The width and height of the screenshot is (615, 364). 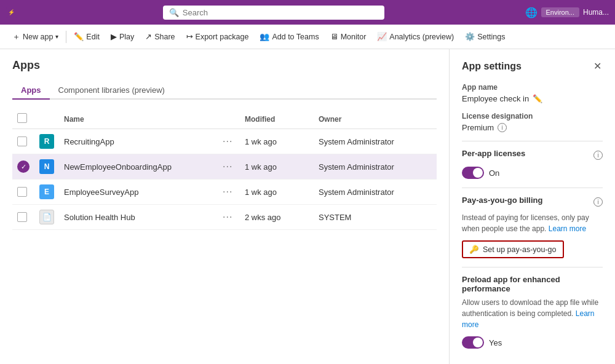 I want to click on payg-key-icon: 🔑, so click(x=474, y=250).